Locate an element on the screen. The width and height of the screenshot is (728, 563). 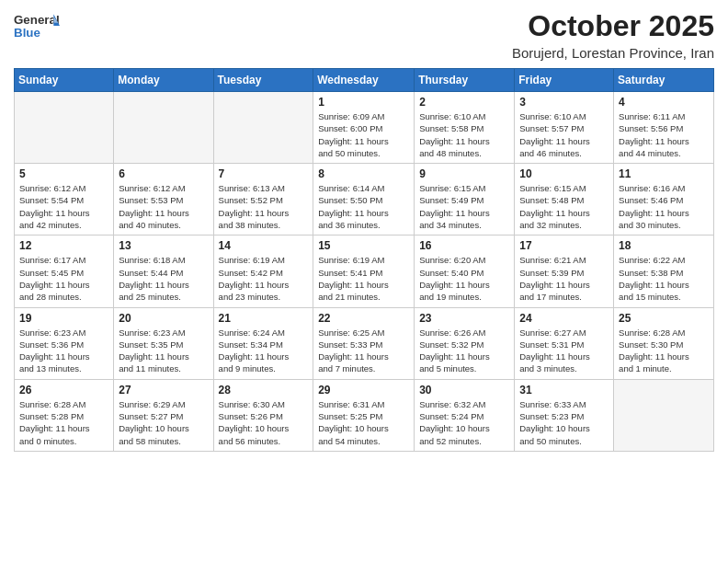
day-info: Sunrise: 6:27 AM Sunset: 5:31 PM Dayligh… is located at coordinates (564, 351).